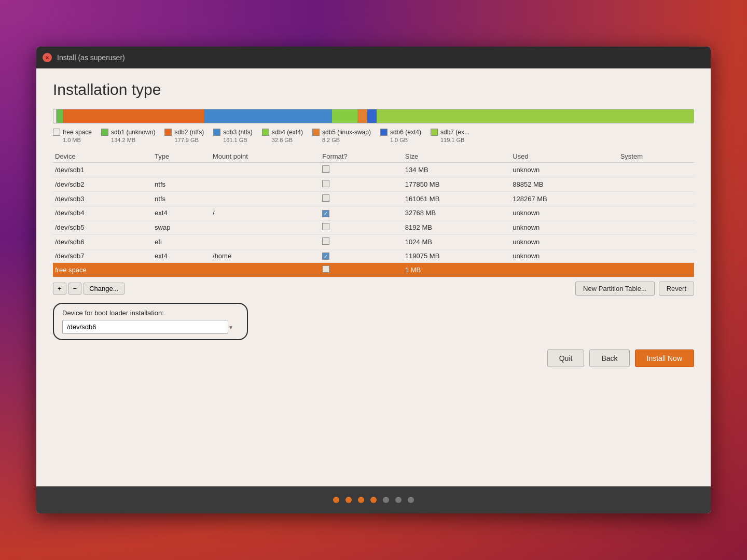 The image size is (747, 560). Describe the element at coordinates (374, 58) in the screenshot. I see `titlebar: × Install (as superuser)` at that location.